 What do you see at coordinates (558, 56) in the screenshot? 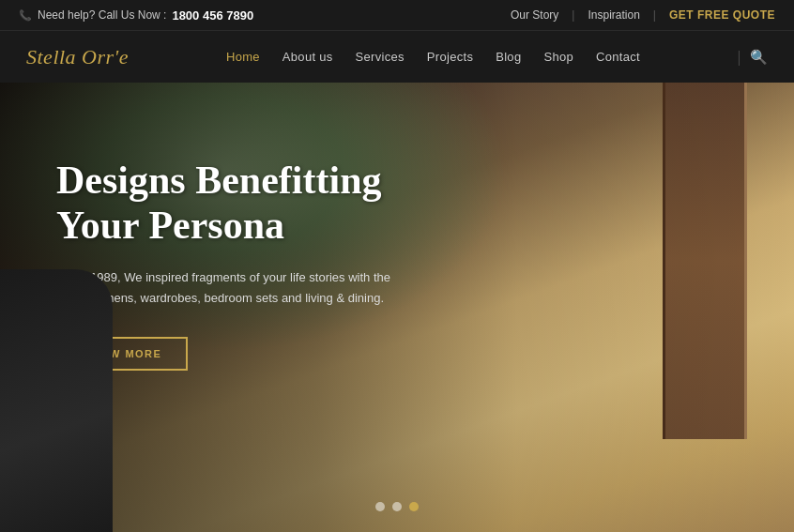
I see `nav-shop-link: Shop` at bounding box center [558, 56].